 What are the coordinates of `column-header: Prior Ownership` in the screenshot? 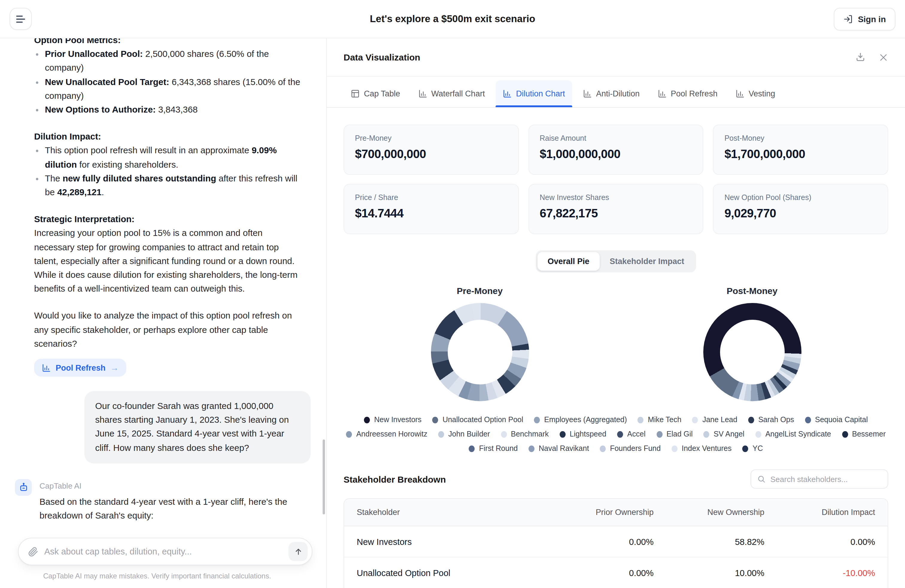 It's located at (599, 512).